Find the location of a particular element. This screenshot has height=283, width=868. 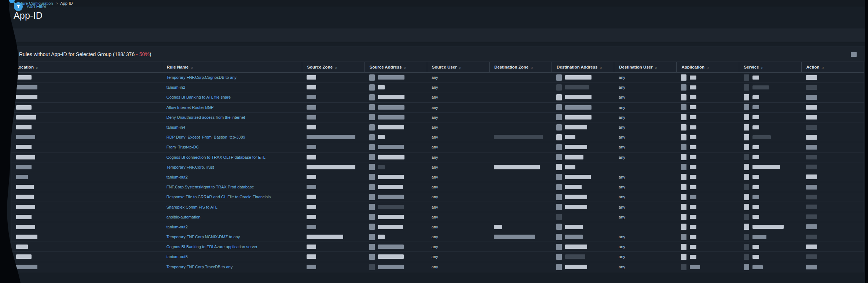

cell-rule-name: FNF.Corp.SystemsMgmt to TRAX Prod databa… is located at coordinates (232, 187).